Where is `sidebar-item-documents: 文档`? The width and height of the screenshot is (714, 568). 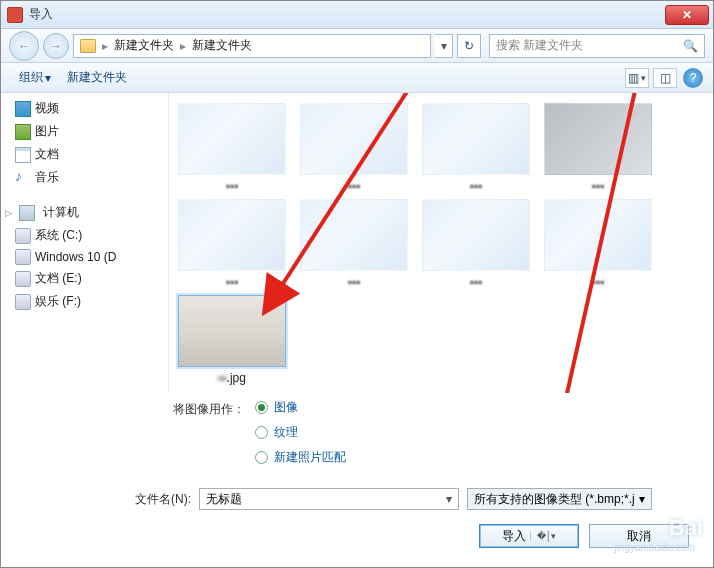
sidebar-item-documents: 文档 is located at coordinates (84, 154).